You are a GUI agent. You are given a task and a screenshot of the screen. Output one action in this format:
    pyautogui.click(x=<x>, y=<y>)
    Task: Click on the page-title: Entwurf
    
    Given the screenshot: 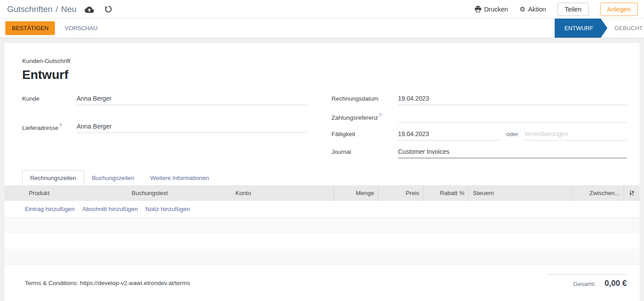 What is the action you would take?
    pyautogui.click(x=324, y=75)
    